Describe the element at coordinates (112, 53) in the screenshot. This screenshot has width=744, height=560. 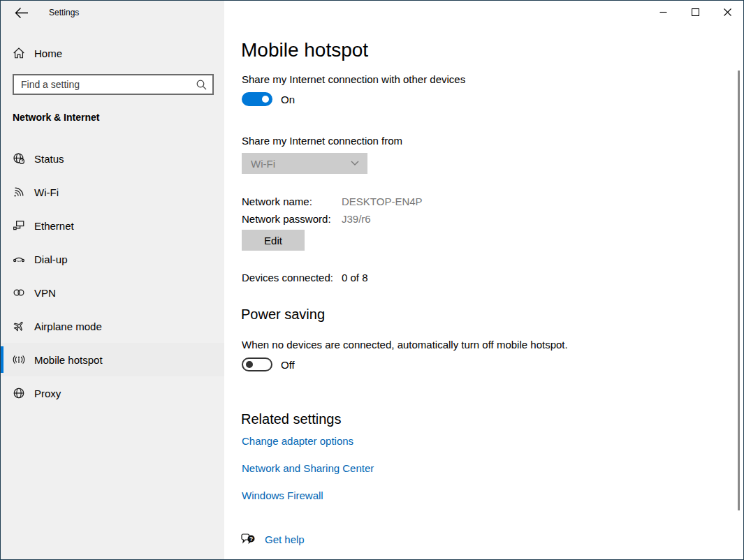
I see `sidebar-item-home: Home` at that location.